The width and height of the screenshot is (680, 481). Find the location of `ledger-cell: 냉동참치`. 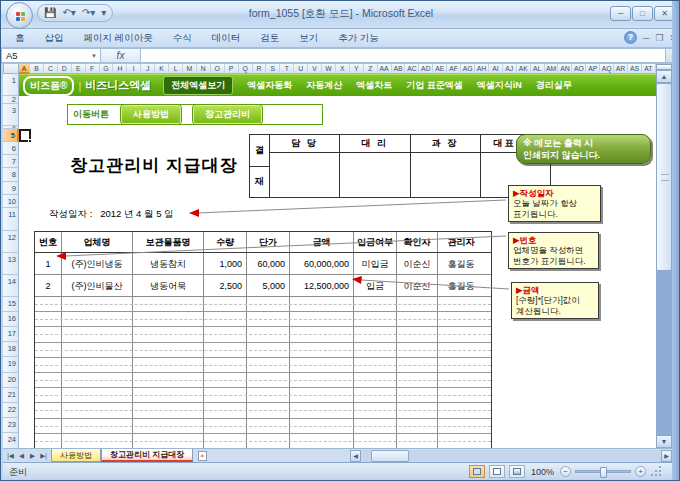

ledger-cell: 냉동참치 is located at coordinates (168, 264).